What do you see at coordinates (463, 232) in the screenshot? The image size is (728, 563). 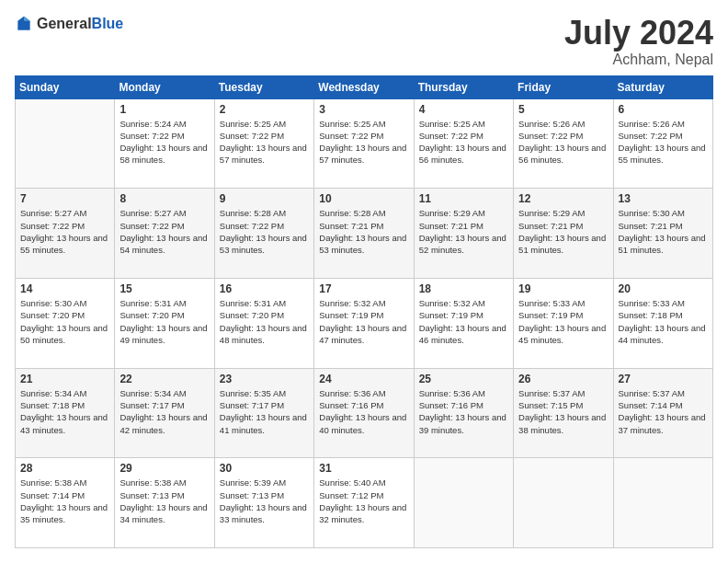 I see `day-info: Sunrise: 5:29 AMSunset: 7:21 PMDaylight:…` at bounding box center [463, 232].